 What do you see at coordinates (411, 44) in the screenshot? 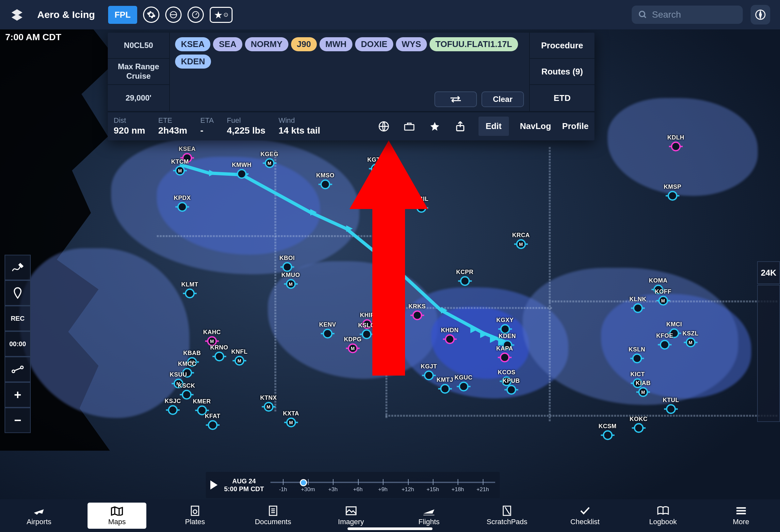
I see `route-chip: WYS` at bounding box center [411, 44].